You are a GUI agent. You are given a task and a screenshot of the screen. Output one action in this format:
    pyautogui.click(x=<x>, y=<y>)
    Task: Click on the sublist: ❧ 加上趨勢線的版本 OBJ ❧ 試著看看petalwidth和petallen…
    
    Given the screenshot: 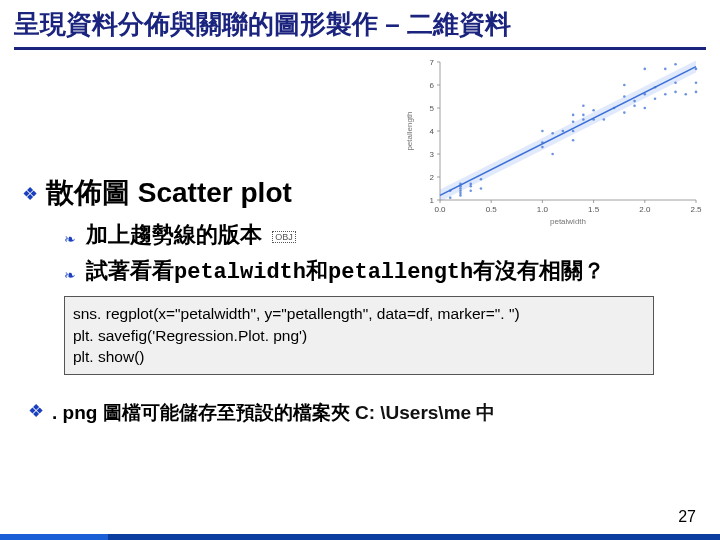 What is the action you would take?
    pyautogui.click(x=385, y=253)
    